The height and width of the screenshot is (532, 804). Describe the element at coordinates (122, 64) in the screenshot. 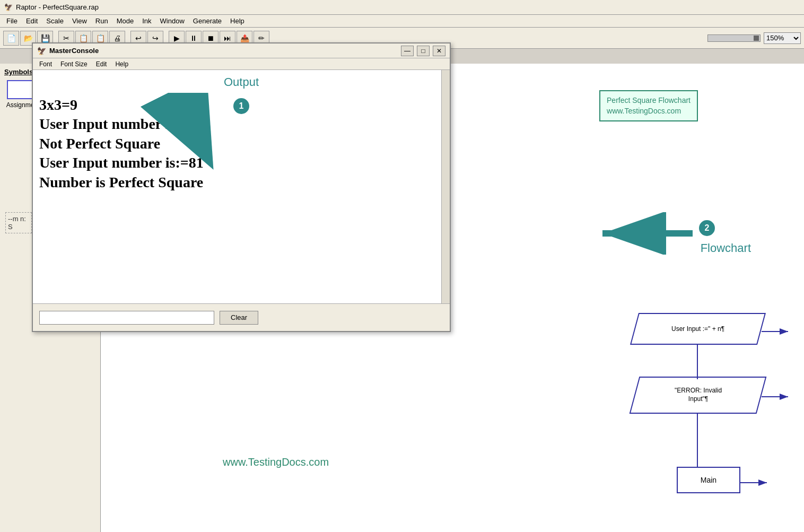

I see `console-menu-help: Help` at that location.